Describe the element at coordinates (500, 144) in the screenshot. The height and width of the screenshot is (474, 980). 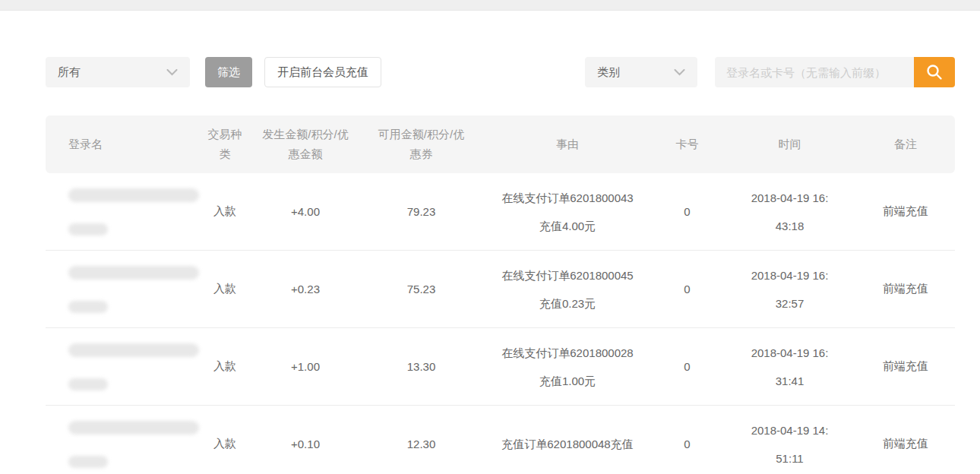
I see `table-header-row: 登录名 交易种 类 发生金额/积分/优 惠金额 可用金额/积分/优 惠券 事由` at that location.